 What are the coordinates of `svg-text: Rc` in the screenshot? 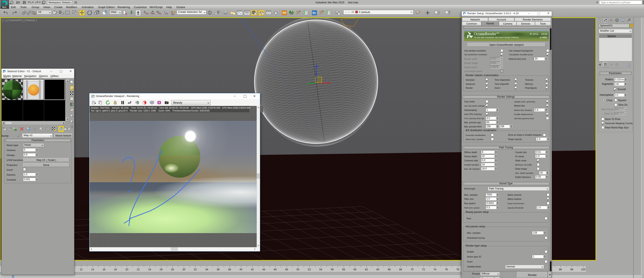 It's located at (314, 13).